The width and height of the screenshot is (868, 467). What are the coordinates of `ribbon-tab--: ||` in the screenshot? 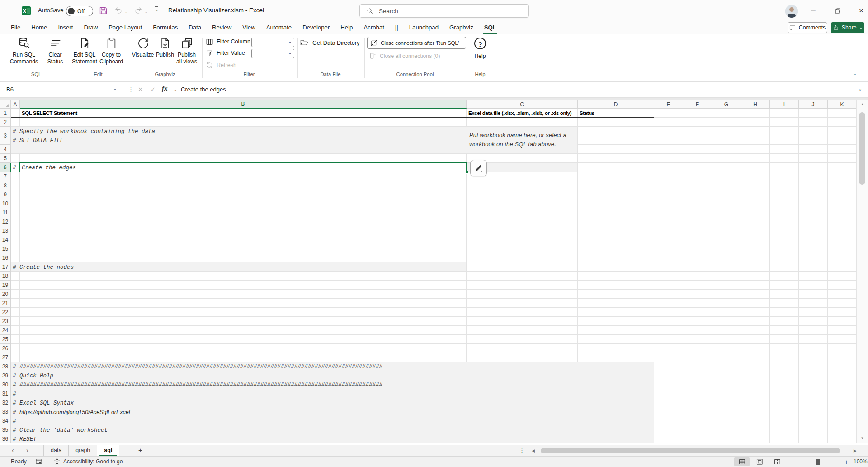 It's located at (397, 28).